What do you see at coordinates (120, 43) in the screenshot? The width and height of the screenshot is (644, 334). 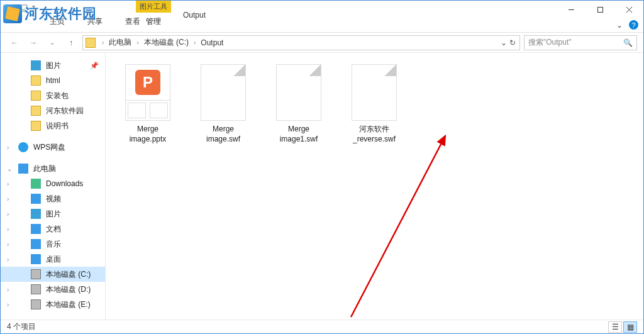 I see `breadcrumb-item: 此电脑` at bounding box center [120, 43].